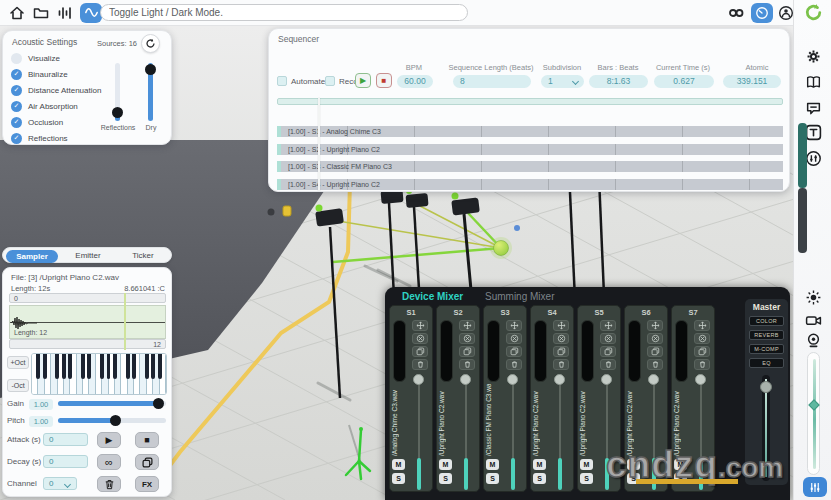 This screenshot has height=500, width=831. What do you see at coordinates (814, 56) in the screenshot?
I see `gear-icon` at bounding box center [814, 56].